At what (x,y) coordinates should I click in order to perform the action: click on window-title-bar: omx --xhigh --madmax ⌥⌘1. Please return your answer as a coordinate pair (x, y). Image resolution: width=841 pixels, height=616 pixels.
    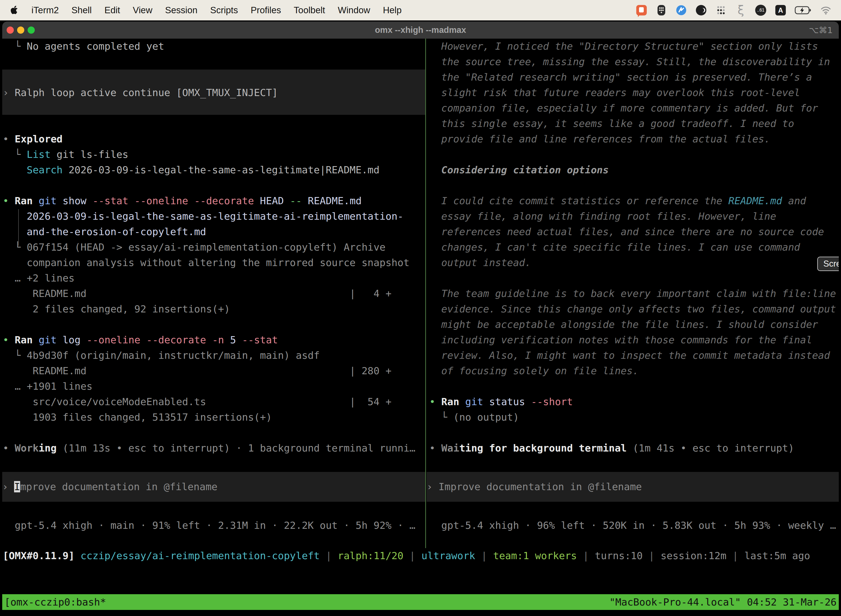
    Looking at the image, I should click on (420, 30).